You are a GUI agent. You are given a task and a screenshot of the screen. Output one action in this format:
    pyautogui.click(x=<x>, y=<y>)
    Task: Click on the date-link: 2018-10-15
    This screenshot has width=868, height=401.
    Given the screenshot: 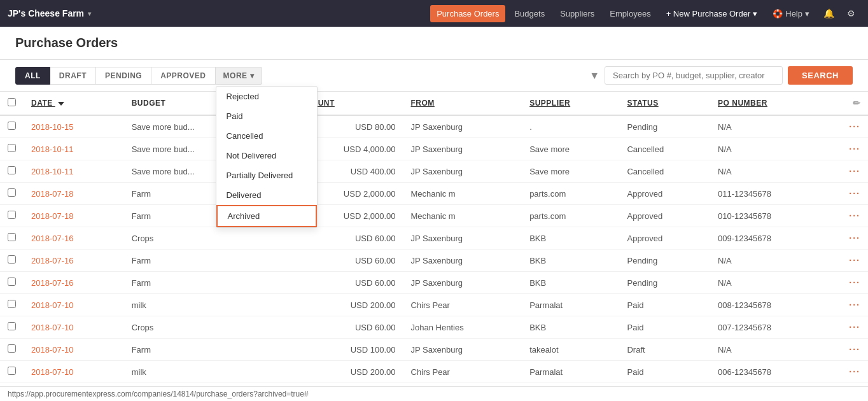 What is the action you would take?
    pyautogui.click(x=52, y=127)
    